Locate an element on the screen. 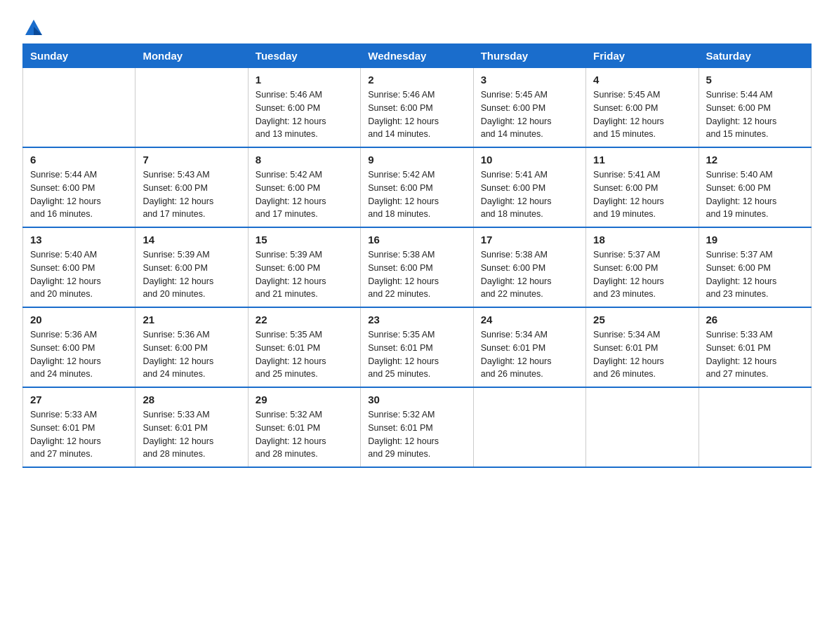 The height and width of the screenshot is (644, 834). day-info: Sunrise: 5:46 AM Sunset: 6:00 PM Dayligh… is located at coordinates (417, 115).